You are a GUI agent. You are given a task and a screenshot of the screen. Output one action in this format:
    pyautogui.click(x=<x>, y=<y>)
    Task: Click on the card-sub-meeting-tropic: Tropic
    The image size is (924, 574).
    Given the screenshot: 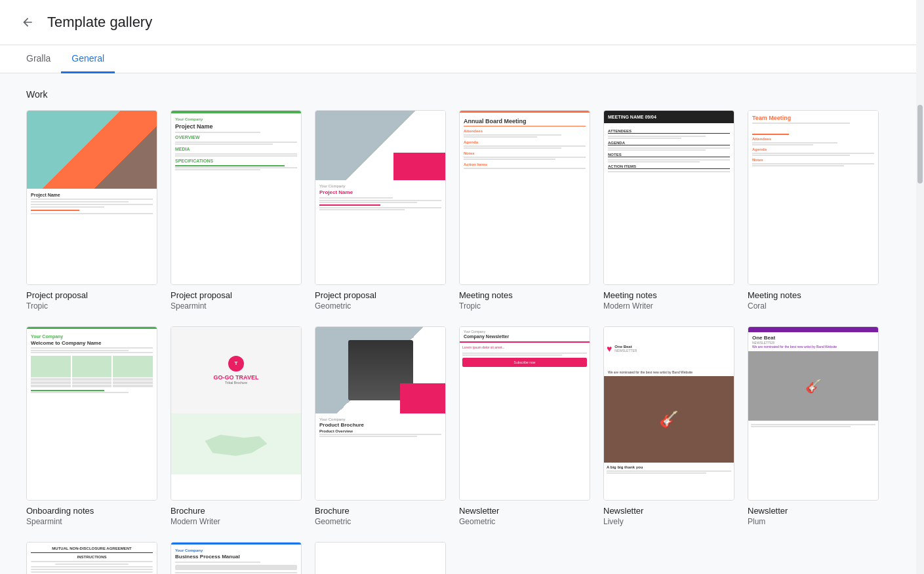 What is the action you would take?
    pyautogui.click(x=525, y=306)
    